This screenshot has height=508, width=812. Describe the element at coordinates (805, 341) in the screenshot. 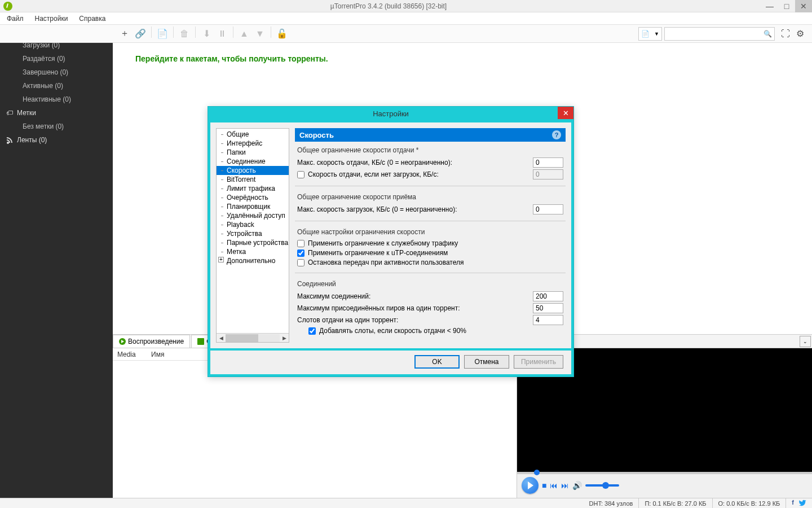

I see `tabs-menu-button: ⌄` at that location.